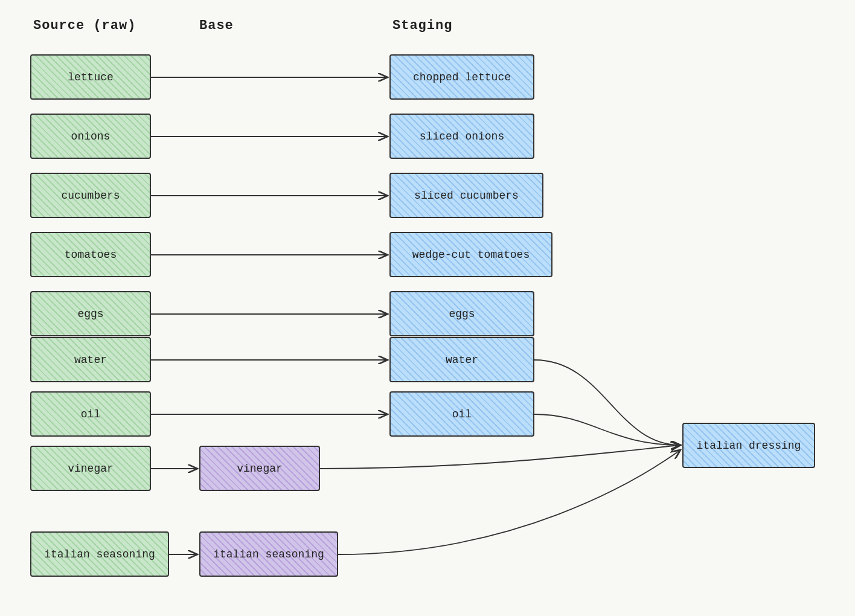 This screenshot has height=616, width=855. Describe the element at coordinates (607, 402) in the screenshot. I see `arrow-water-dressing` at that location.